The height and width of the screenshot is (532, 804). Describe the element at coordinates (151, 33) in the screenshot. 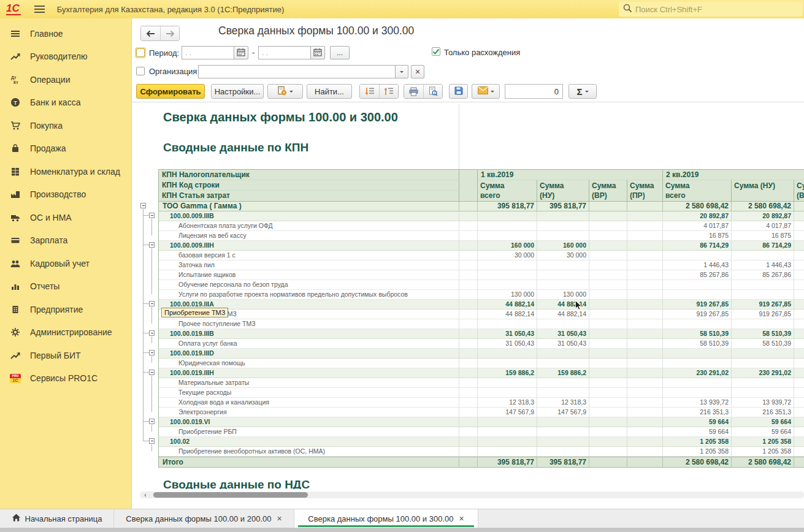

I see `back-button` at that location.